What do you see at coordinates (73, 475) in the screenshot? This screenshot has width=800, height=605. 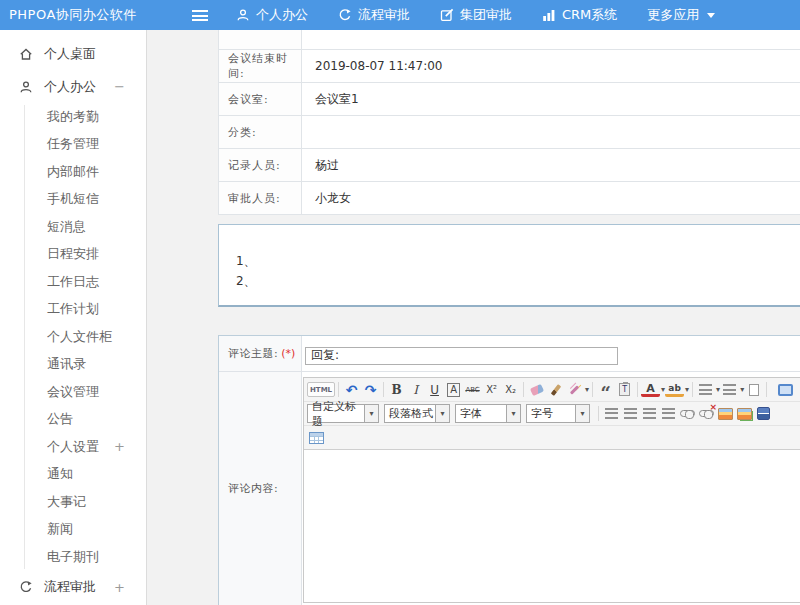 I see `sidebar-item-notifications: 通知` at bounding box center [73, 475].